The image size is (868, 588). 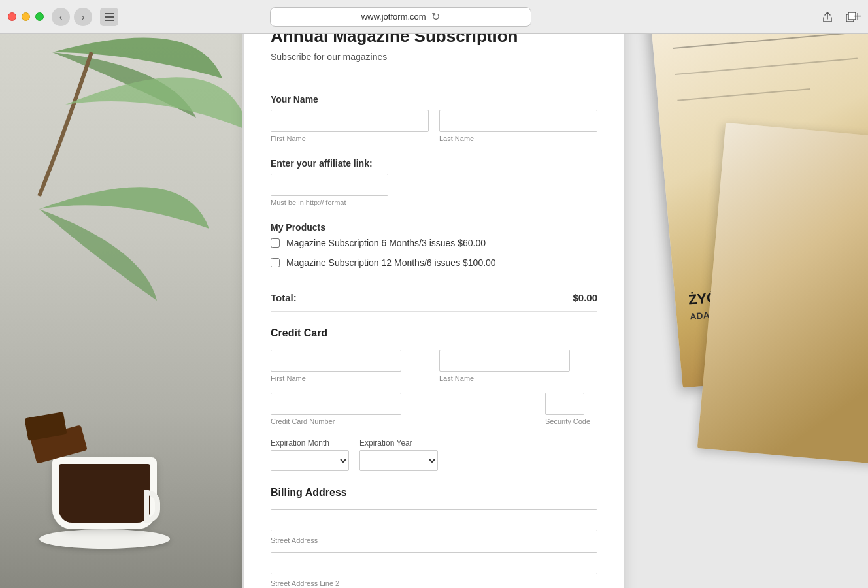 What do you see at coordinates (329, 185) in the screenshot?
I see `affiliate-input` at bounding box center [329, 185].